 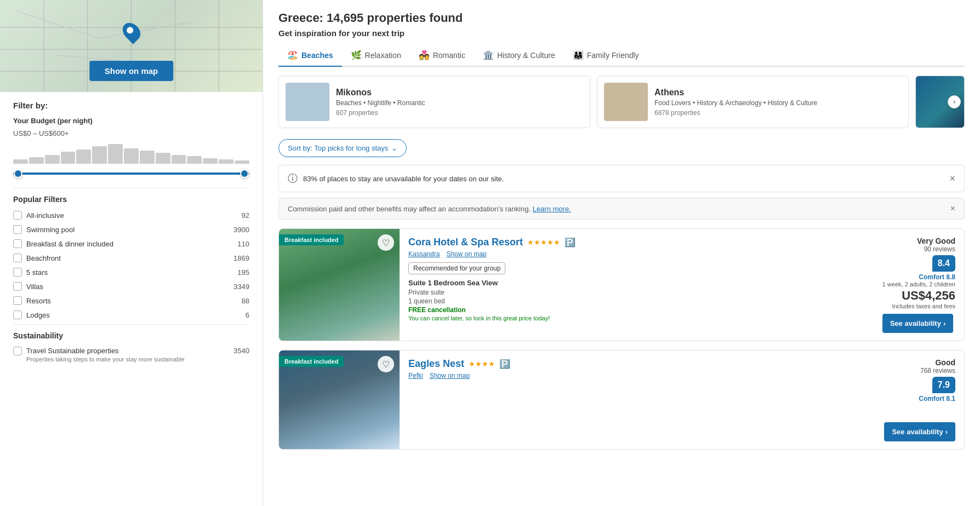 I want to click on rating-count-eagles: 768 reviews, so click(x=937, y=371).